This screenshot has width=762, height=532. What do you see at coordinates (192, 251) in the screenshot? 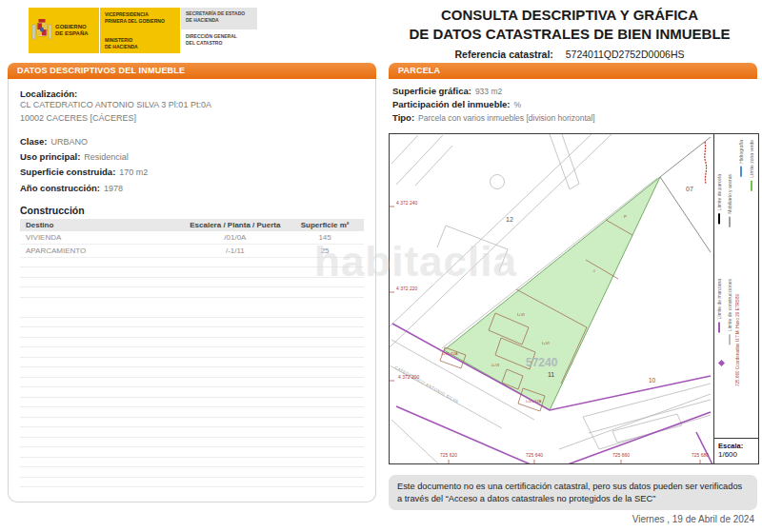
I see `table-row: APARCAMIENTO /-1/11 25` at bounding box center [192, 251].